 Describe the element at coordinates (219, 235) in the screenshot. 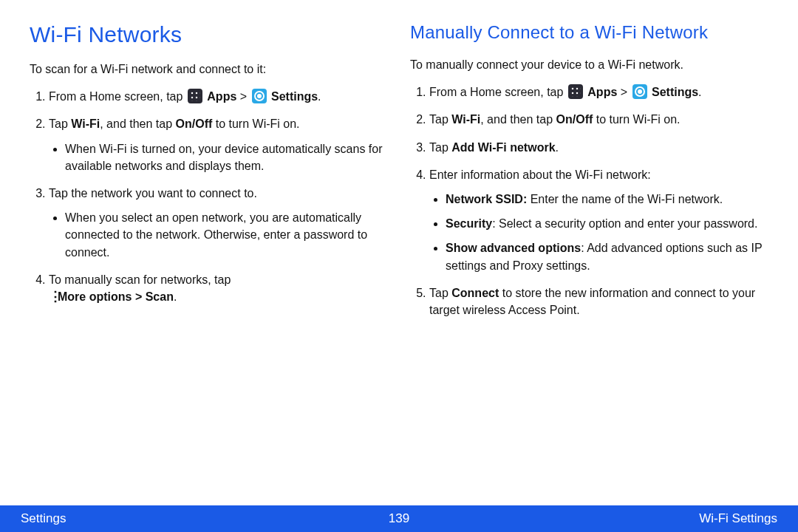

I see `substeps: When you select an open network, you are…` at that location.